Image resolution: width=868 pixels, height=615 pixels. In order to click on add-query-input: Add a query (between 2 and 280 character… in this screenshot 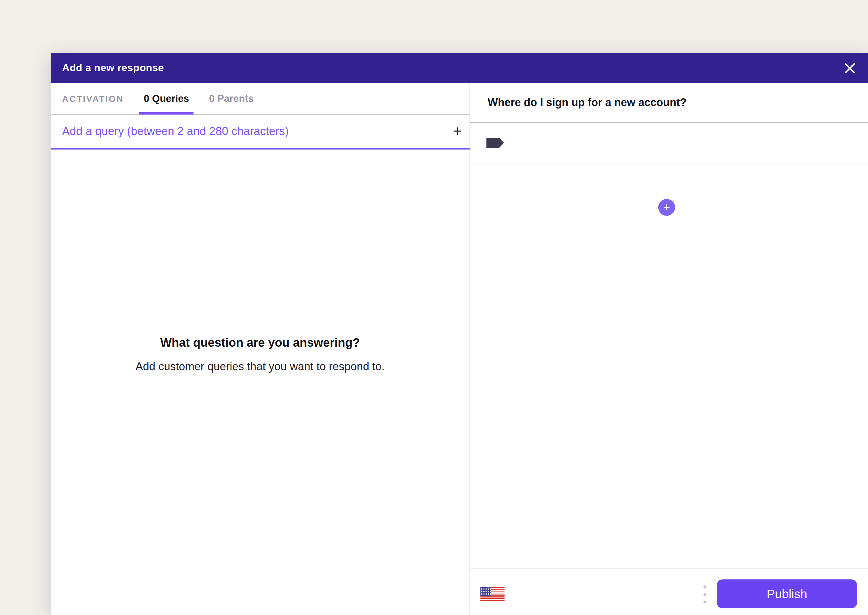, I will do `click(176, 132)`.